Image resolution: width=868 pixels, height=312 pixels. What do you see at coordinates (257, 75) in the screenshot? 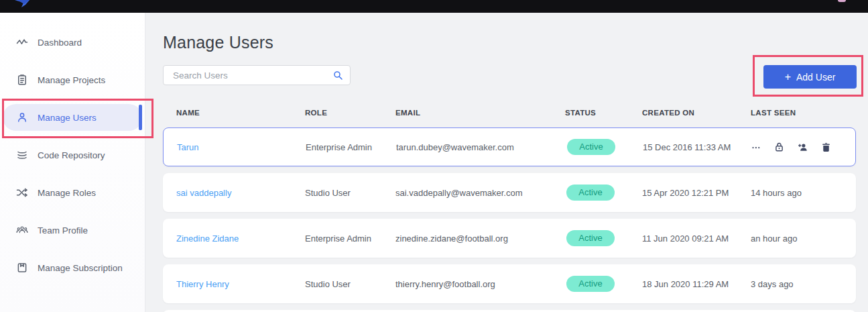
I see `search-input` at bounding box center [257, 75].